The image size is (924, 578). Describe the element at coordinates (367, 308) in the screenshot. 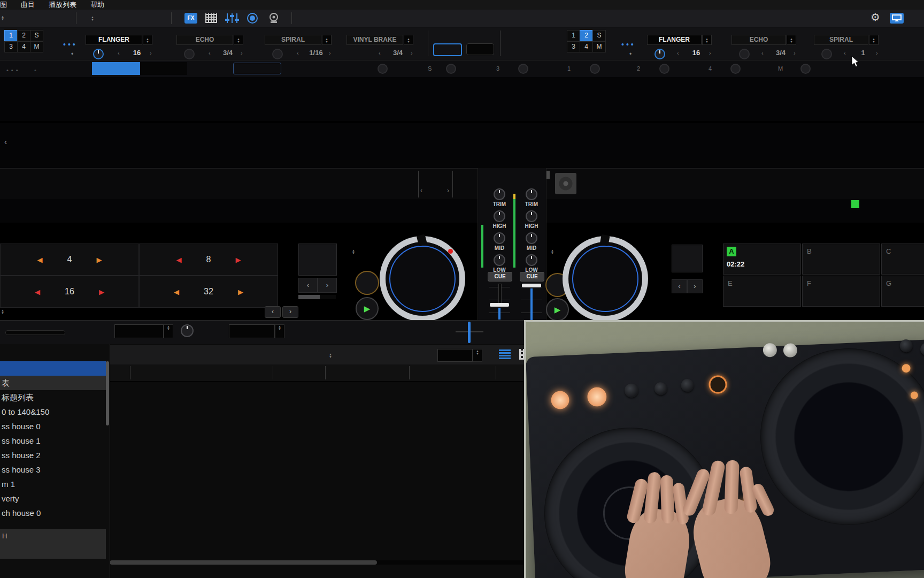

I see `deck1-play-button: ▶` at that location.